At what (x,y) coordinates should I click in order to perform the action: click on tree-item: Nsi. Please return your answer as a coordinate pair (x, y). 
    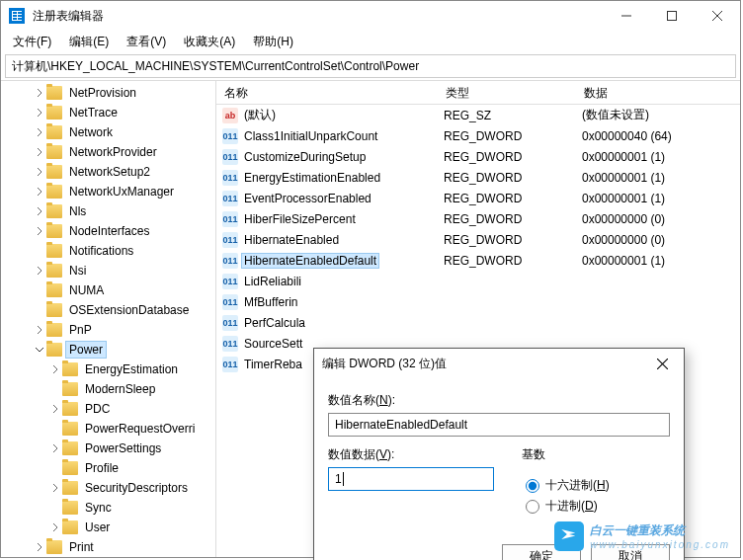
    Looking at the image, I should click on (109, 271).